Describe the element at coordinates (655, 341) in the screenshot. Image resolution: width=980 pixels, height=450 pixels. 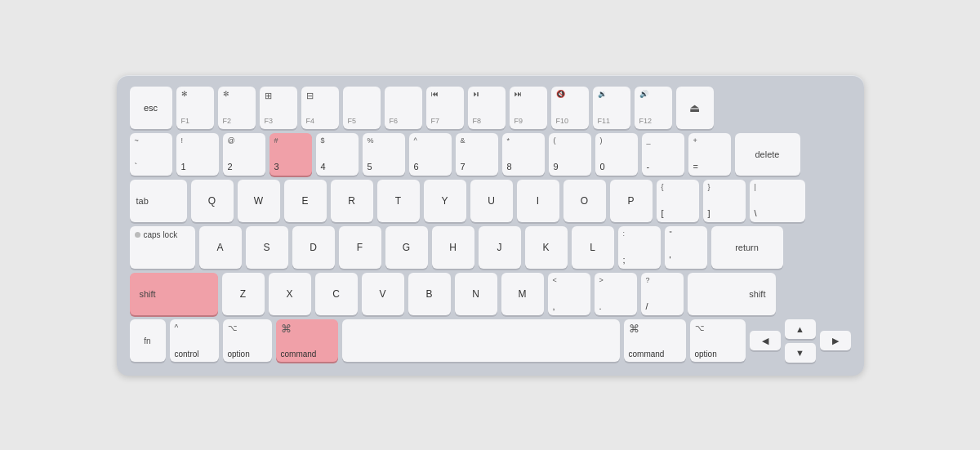
I see `key-command-right: ⌘ command` at that location.